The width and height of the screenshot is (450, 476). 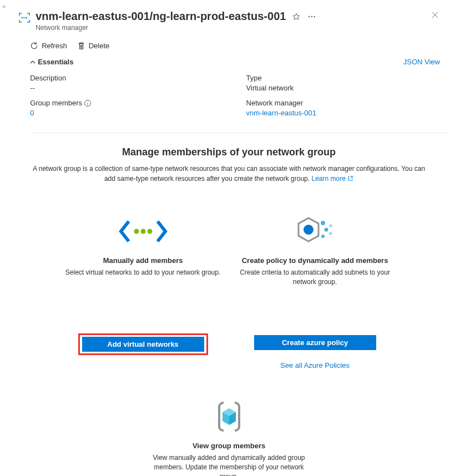 I want to click on page-title: vnm-learn-eastus-001/ng-learn-prod-eastu…, so click(x=161, y=17).